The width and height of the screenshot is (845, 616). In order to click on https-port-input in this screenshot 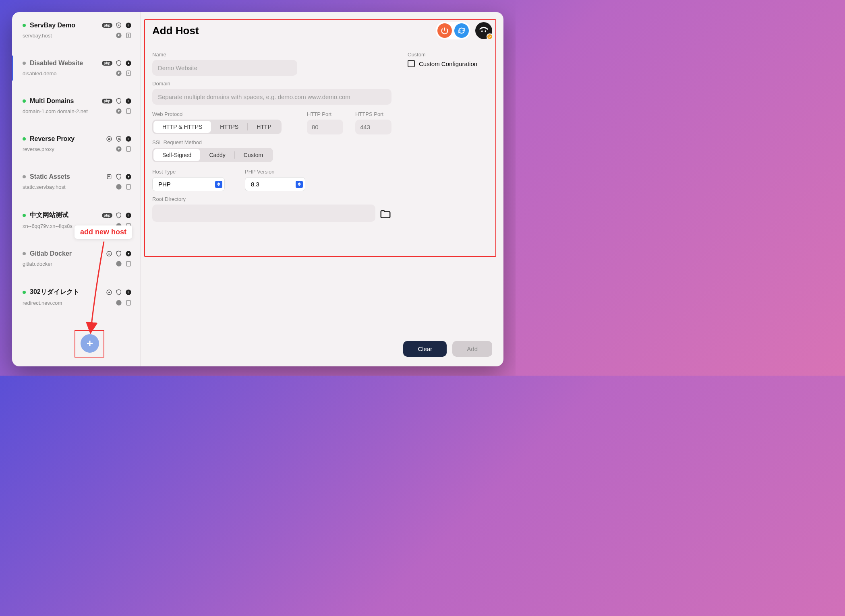, I will do `click(373, 127)`.